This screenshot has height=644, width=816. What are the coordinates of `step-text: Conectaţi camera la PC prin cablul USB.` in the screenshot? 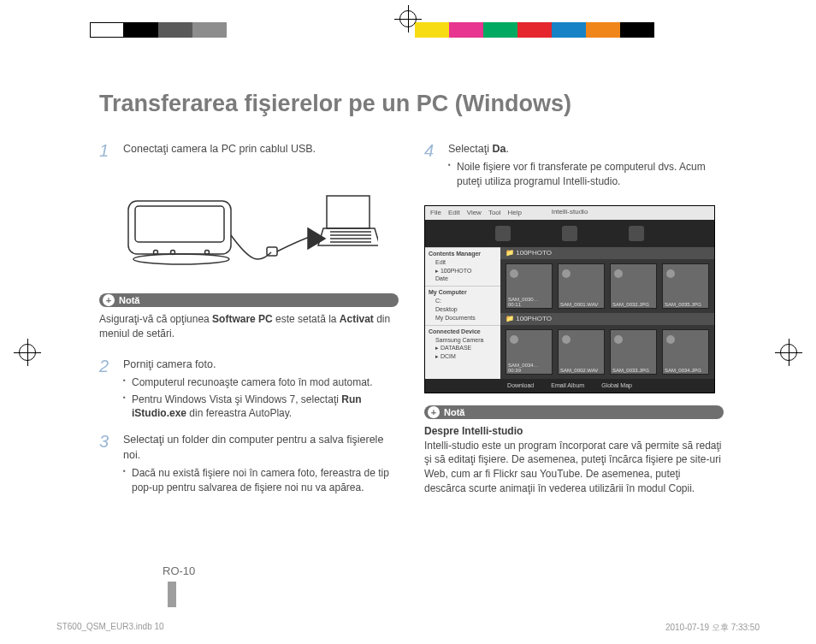 It's located at (261, 149).